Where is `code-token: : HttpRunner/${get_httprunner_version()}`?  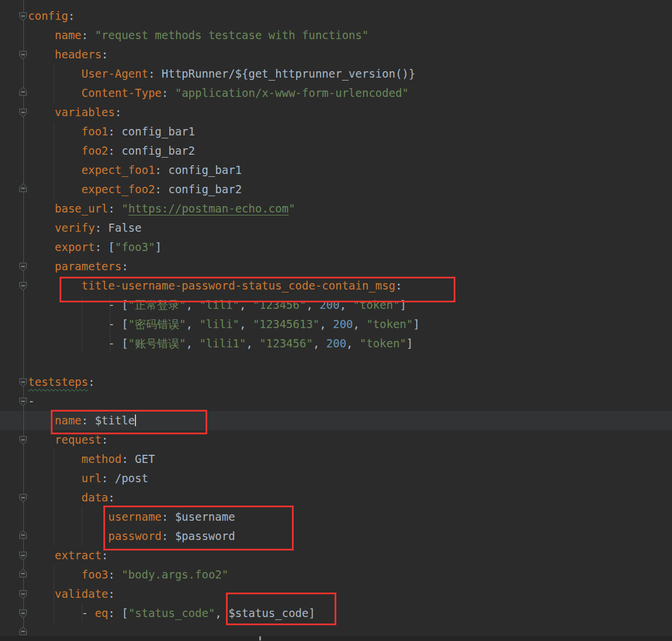 code-token: : HttpRunner/${get_httprunner_version()} is located at coordinates (282, 74).